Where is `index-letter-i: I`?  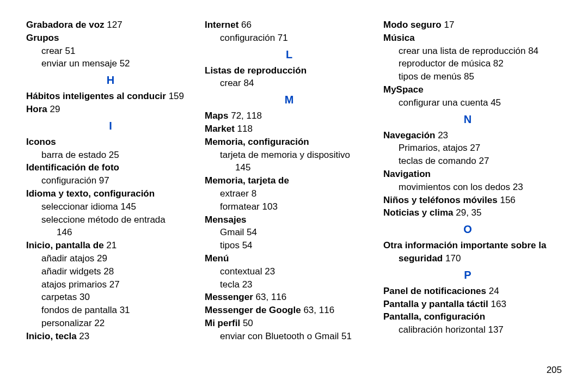
index-letter-i: I is located at coordinates (111, 126).